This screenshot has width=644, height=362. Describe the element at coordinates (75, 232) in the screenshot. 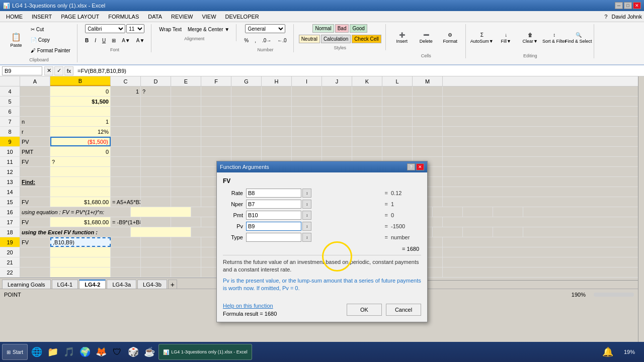

I see `cell-a18: using the Excel FV function :` at that location.